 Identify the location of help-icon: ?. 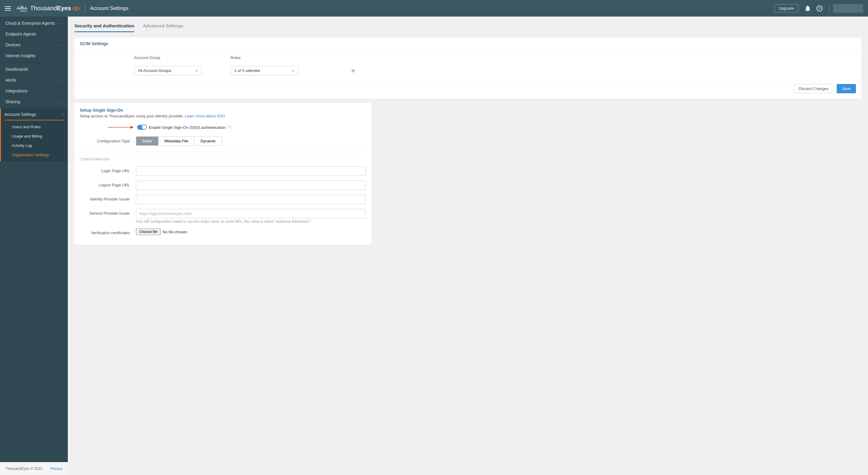
(819, 8).